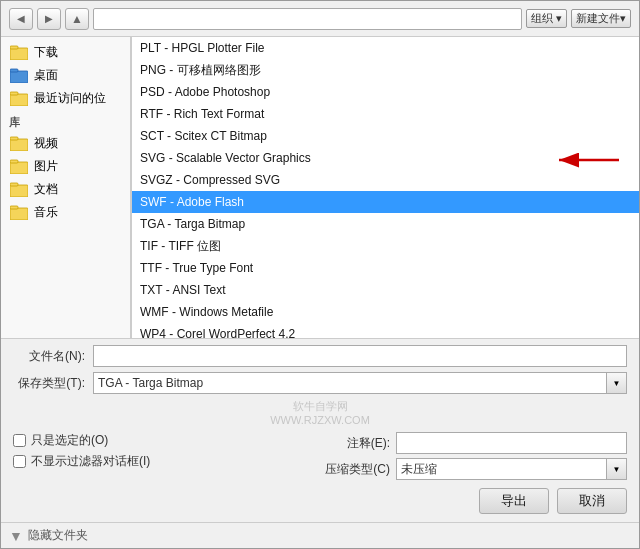 The width and height of the screenshot is (640, 549). Describe the element at coordinates (386, 158) in the screenshot. I see `list-item: SVG - Scalable Vector Graphics` at that location.